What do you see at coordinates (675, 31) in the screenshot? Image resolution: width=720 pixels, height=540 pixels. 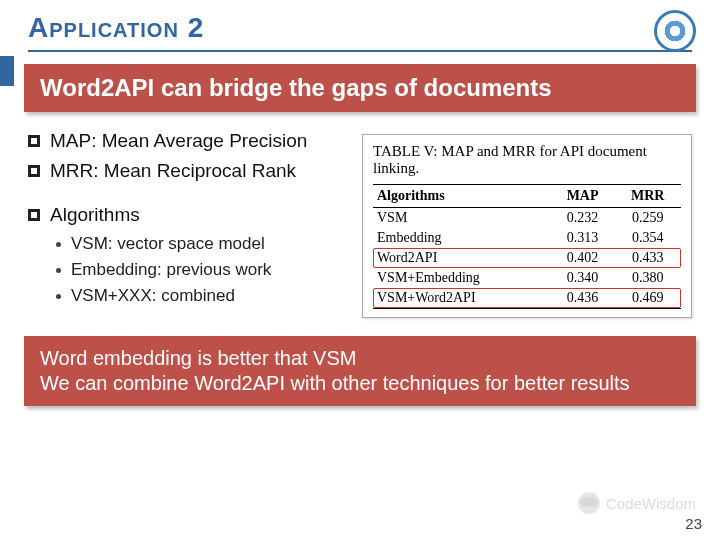 I see `university-logo-icon` at bounding box center [675, 31].